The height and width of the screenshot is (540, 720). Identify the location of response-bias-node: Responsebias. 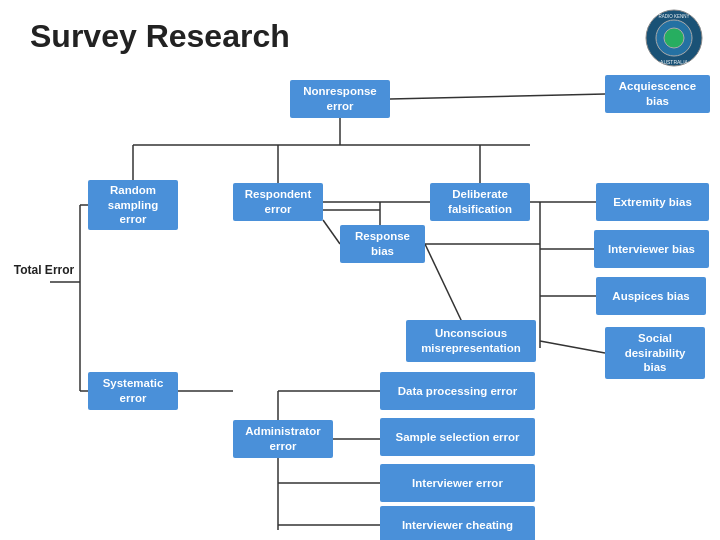
(382, 244).